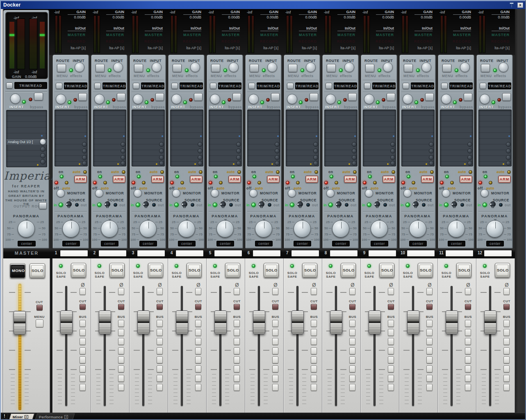 The width and height of the screenshot is (526, 420). I want to click on track-name-field, so click(151, 253).